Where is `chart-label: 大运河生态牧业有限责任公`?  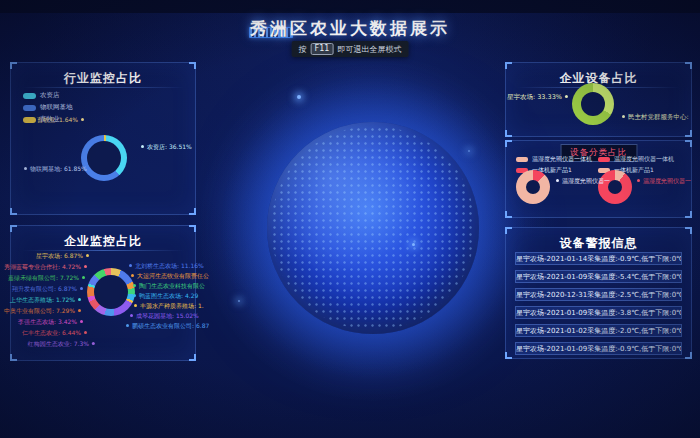 chart-label: 大运河生态牧业有限责任公 is located at coordinates (170, 276).